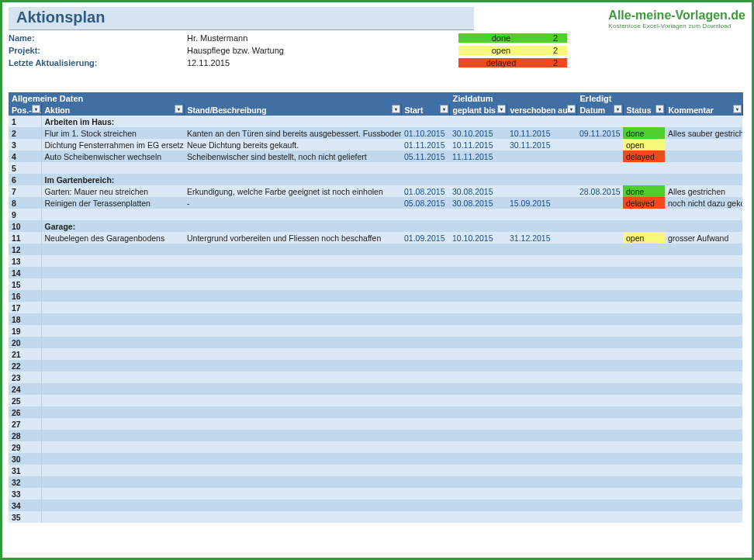  What do you see at coordinates (292, 191) in the screenshot?
I see `cell-stand: Erkundigung, welche Farbe geeignet ist n…` at bounding box center [292, 191].